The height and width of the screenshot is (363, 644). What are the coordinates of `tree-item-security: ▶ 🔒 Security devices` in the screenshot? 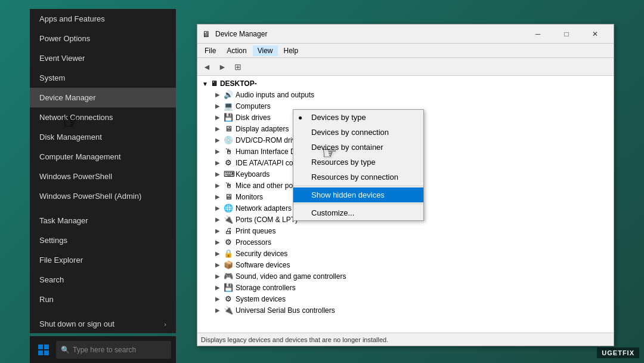 It's located at (405, 253).